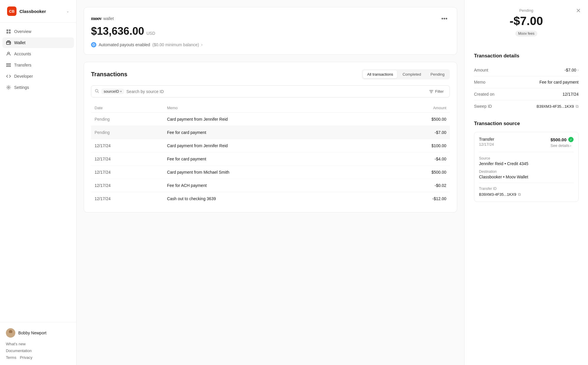 The image size is (588, 365). Describe the element at coordinates (562, 145) in the screenshot. I see `see-details-link: See details ›` at that location.